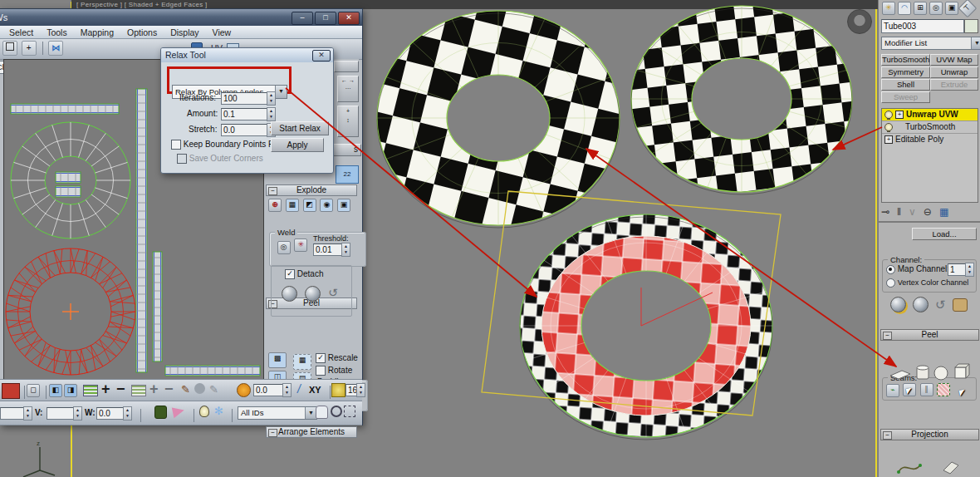 The width and height of the screenshot is (980, 477). What do you see at coordinates (271, 115) in the screenshot?
I see `amount-spinner: ▲▼` at bounding box center [271, 115].